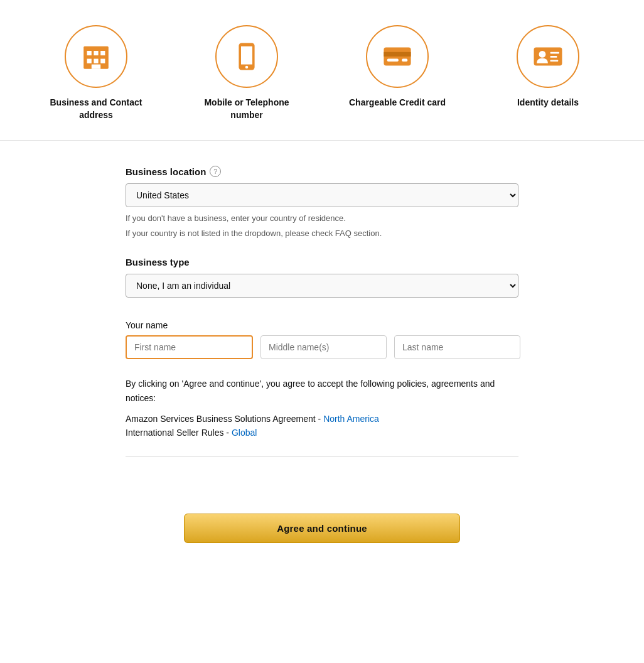 Image resolution: width=644 pixels, height=663 pixels. Describe the element at coordinates (244, 433) in the screenshot. I see `global-link: Global` at that location.